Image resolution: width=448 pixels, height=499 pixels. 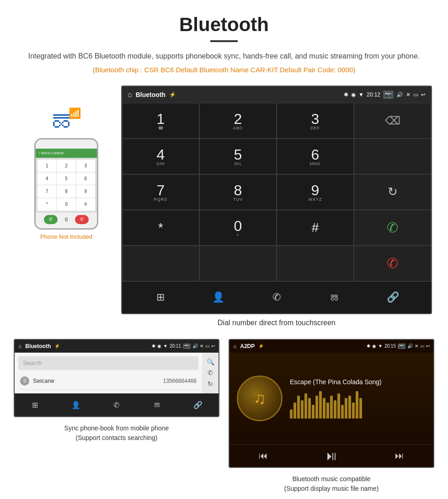 What do you see at coordinates (392, 228) in the screenshot?
I see `dial-call-button: ✆` at bounding box center [392, 228].